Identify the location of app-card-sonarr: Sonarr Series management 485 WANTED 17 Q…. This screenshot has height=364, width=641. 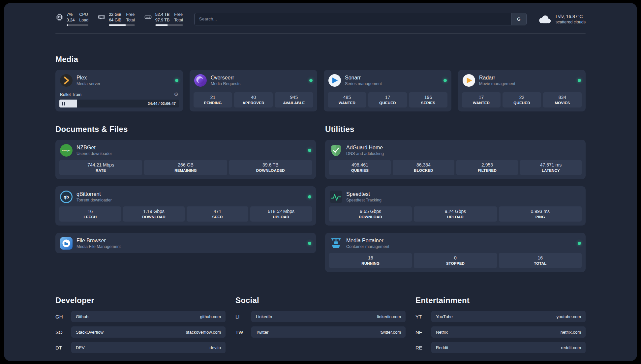
(388, 91).